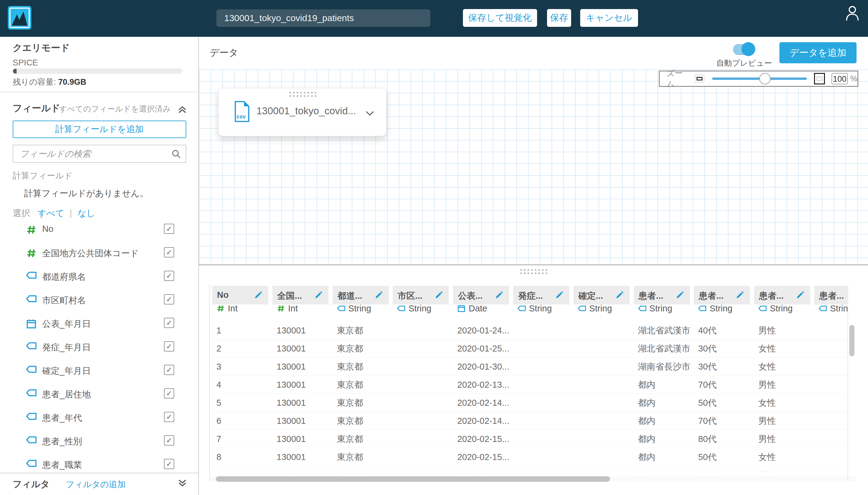  Describe the element at coordinates (765, 79) in the screenshot. I see `zoom-slider-thumb` at that location.